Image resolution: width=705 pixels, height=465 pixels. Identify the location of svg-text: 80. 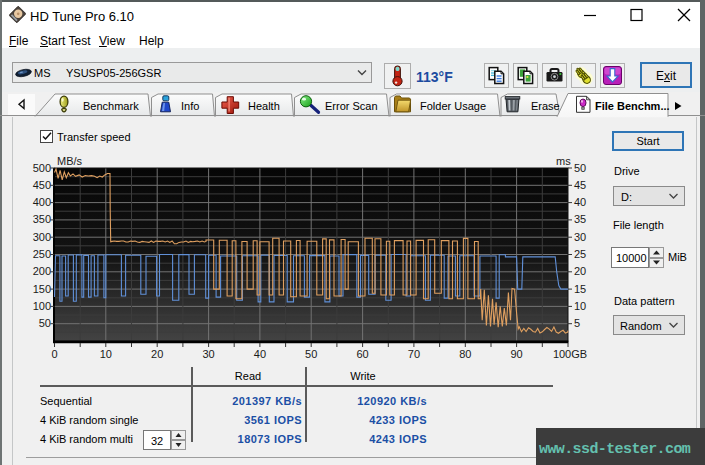
(465, 354).